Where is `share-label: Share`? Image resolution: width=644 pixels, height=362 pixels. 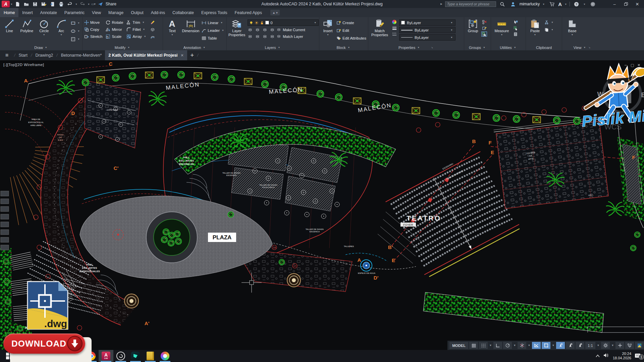 share-label: Share is located at coordinates (111, 4).